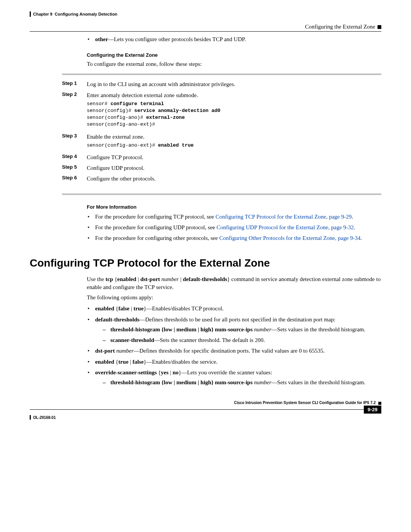  Describe the element at coordinates (238, 362) in the screenshot. I see `opt-enabled-tf: enabled {true | false}—Enables/disables …` at that location.